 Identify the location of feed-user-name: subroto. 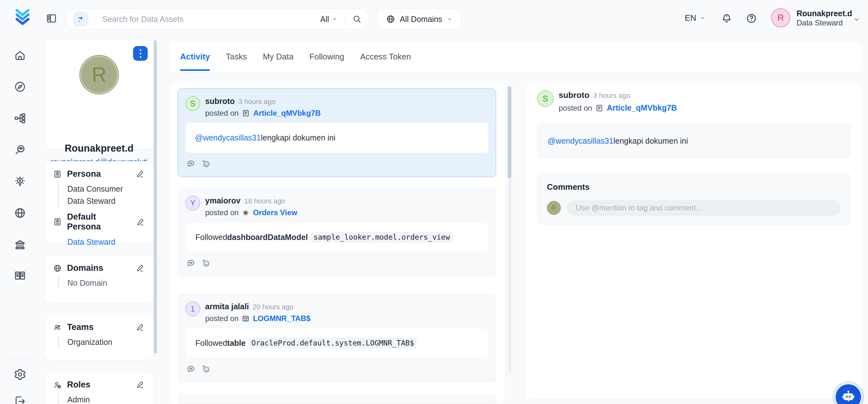
(220, 101).